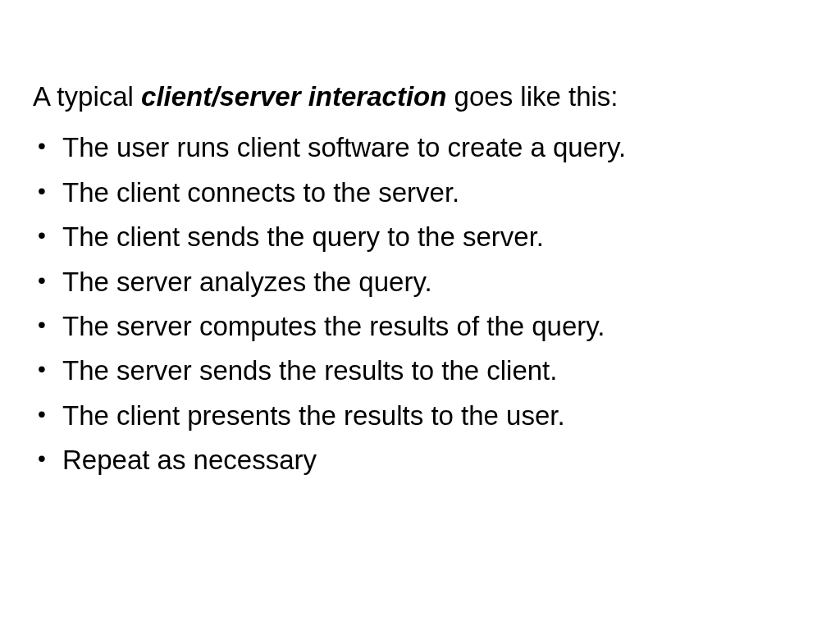 The height and width of the screenshot is (630, 840). Describe the element at coordinates (435, 237) in the screenshot. I see `list-item: The client sends the query to the server…` at that location.